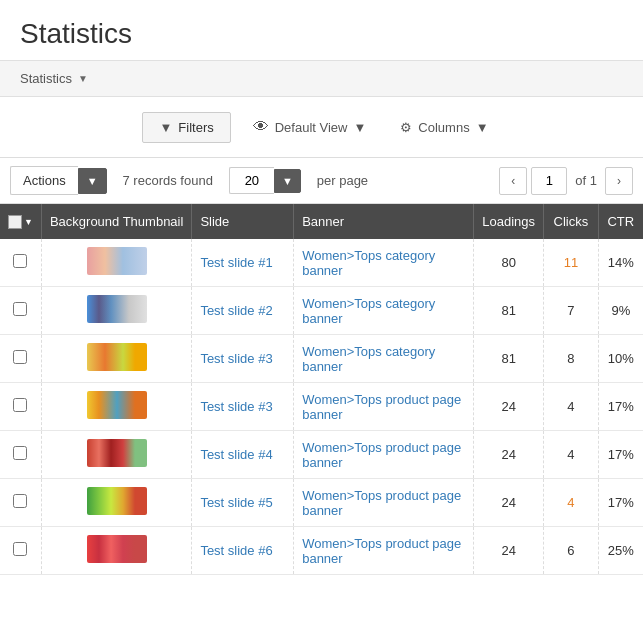 Image resolution: width=643 pixels, height=628 pixels. What do you see at coordinates (236, 454) in the screenshot?
I see `slide-link: Test slide #4` at bounding box center [236, 454].